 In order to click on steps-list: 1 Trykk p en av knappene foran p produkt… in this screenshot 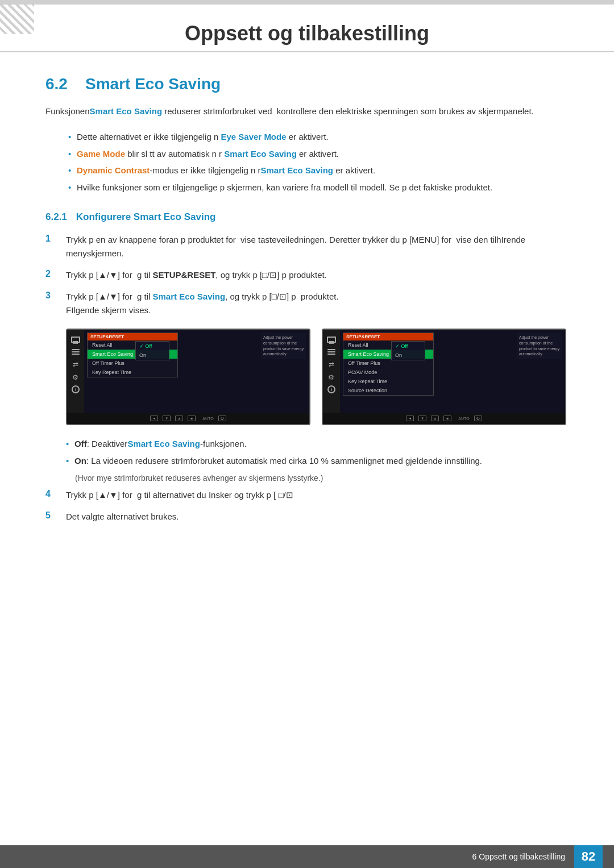, I will do `click(307, 275)`.